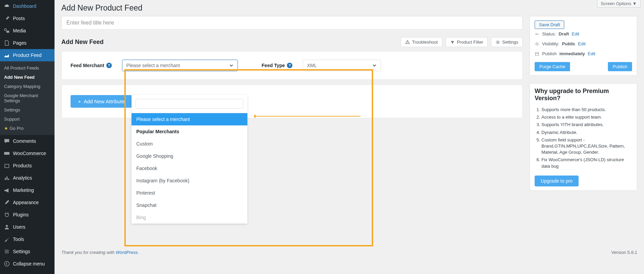 The width and height of the screenshot is (644, 274). Describe the element at coordinates (231, 42) in the screenshot. I see `section-title: Add New Feed` at that location.